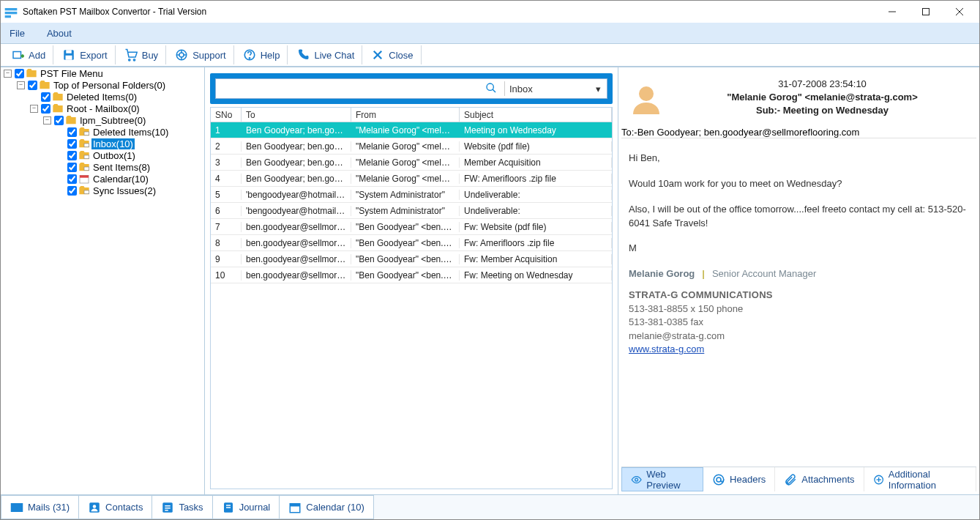 The width and height of the screenshot is (980, 520). I want to click on tree-label: Ipm_Subtree(0), so click(113, 120).